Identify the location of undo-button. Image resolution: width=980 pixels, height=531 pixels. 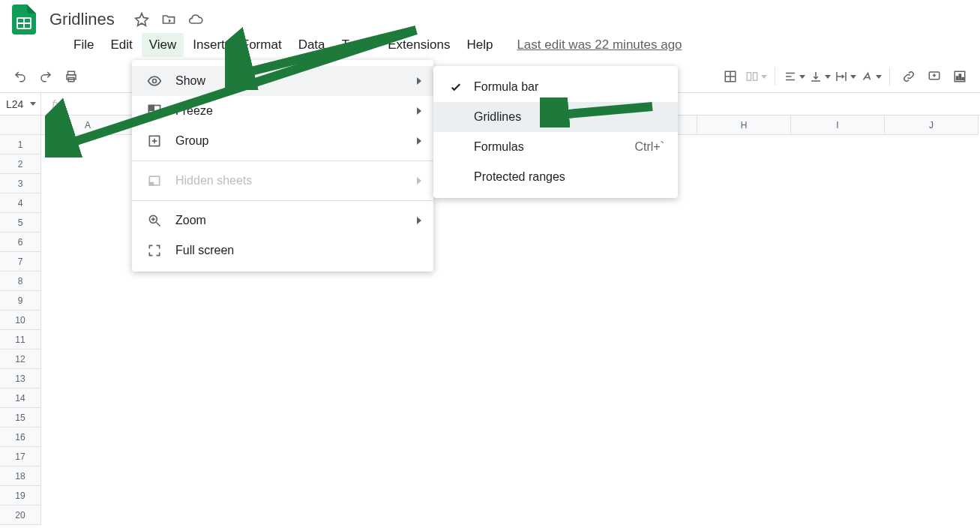
(20, 76).